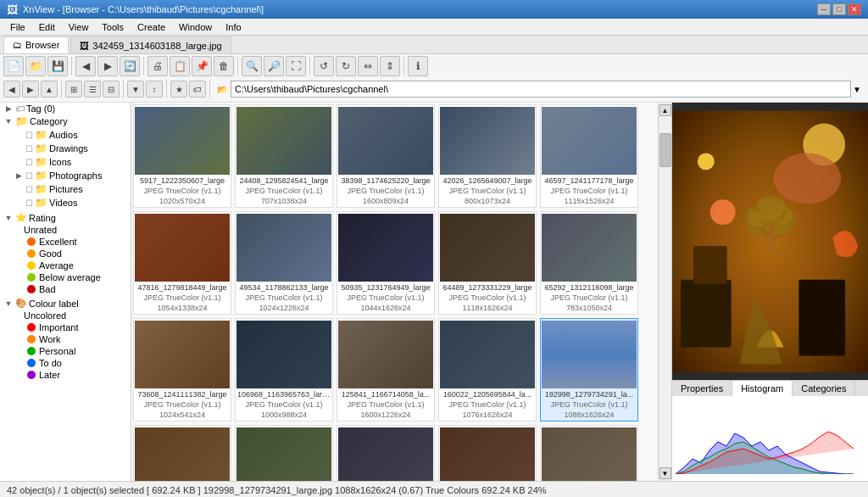 The width and height of the screenshot is (868, 497). Describe the element at coordinates (541, 89) in the screenshot. I see `address-input` at that location.